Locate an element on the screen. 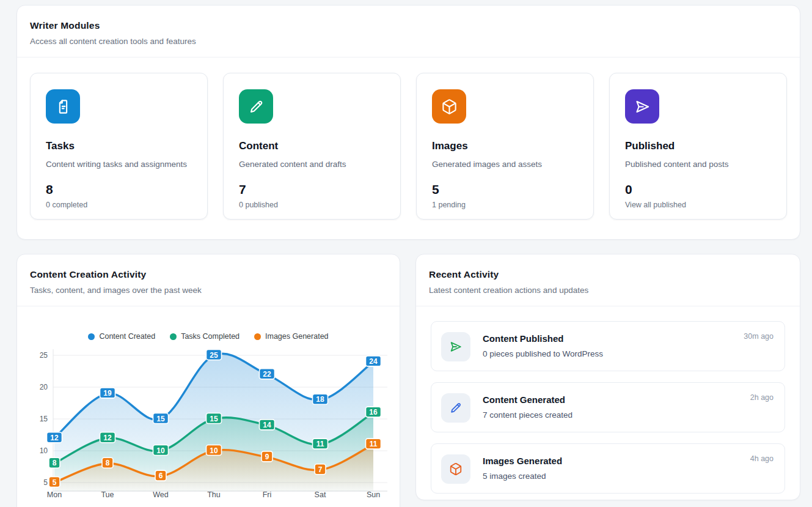  svg-text: Mon is located at coordinates (54, 495).